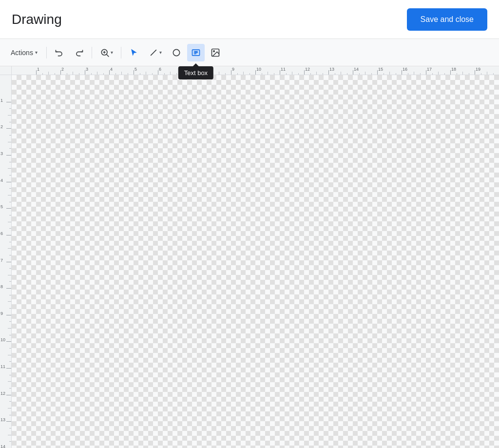  Describe the element at coordinates (155, 53) in the screenshot. I see `line-tool-button: ▾` at that location.